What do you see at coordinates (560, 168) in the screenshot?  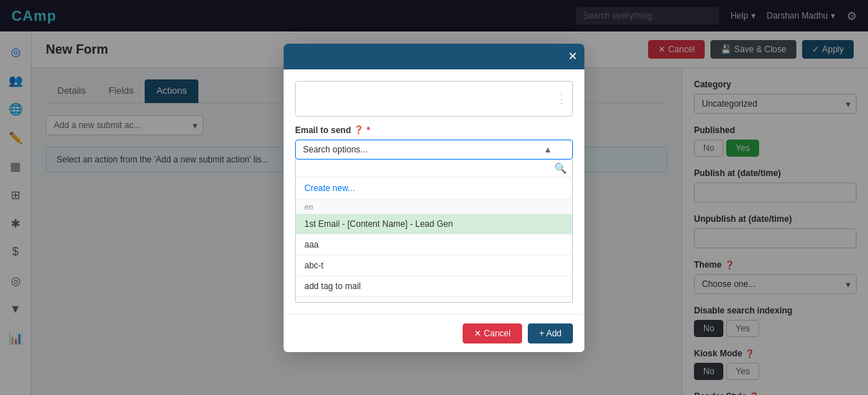 I see `search-icon: 🔍` at bounding box center [560, 168].